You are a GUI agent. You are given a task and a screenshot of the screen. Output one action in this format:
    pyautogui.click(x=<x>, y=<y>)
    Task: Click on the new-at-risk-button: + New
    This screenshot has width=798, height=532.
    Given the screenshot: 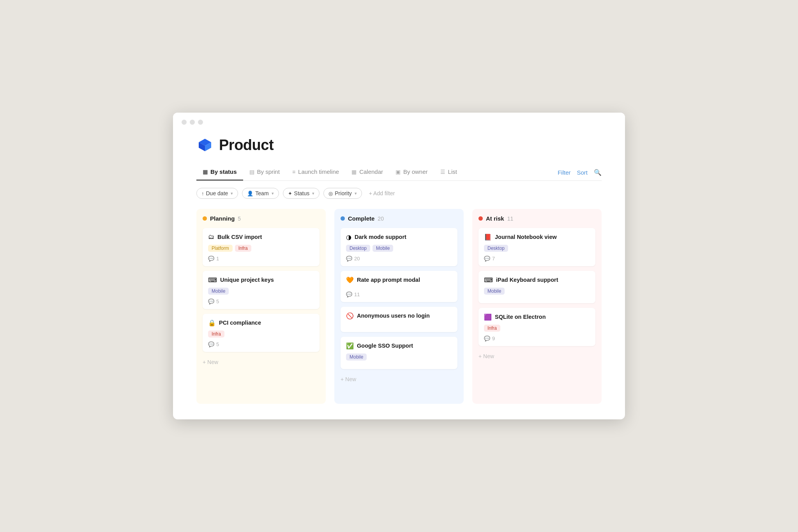 What is the action you would take?
    pyautogui.click(x=537, y=356)
    